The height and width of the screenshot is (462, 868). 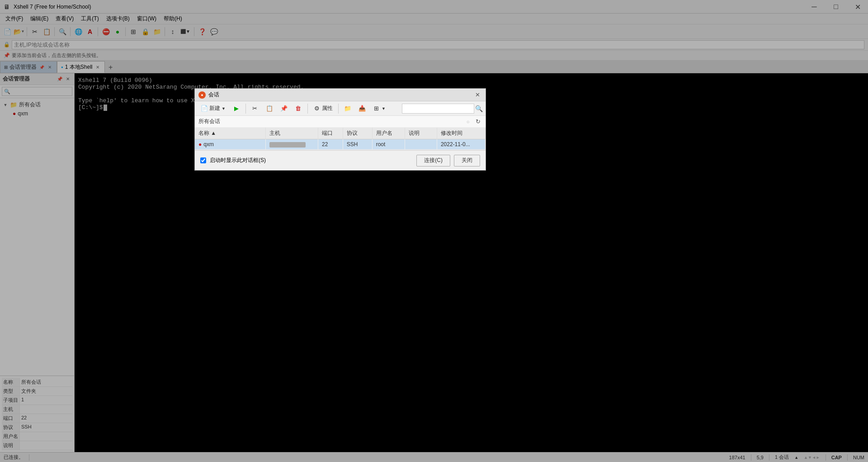 I want to click on comment-button: 💬, so click(x=214, y=32).